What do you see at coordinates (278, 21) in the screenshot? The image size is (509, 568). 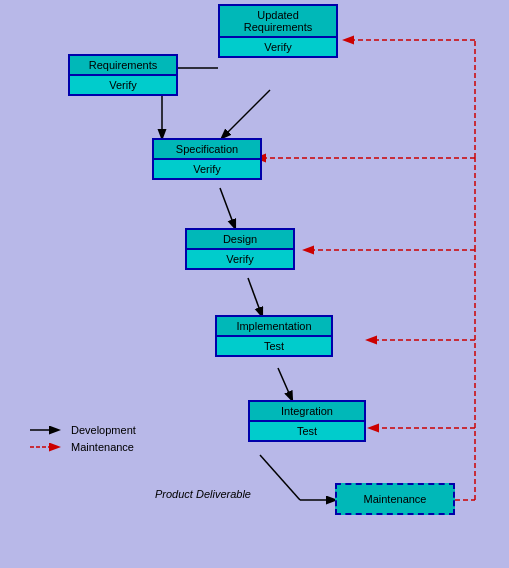 I see `updated-requirements-title: Updated Requirements` at bounding box center [278, 21].